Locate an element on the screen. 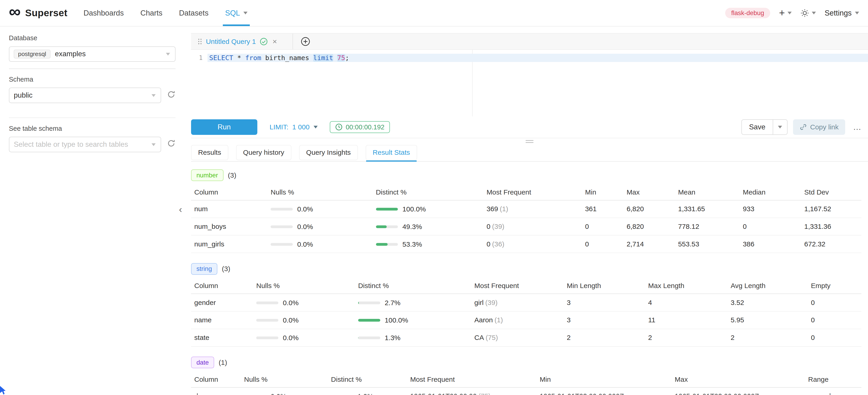  column-header: Distinct % is located at coordinates (367, 379).